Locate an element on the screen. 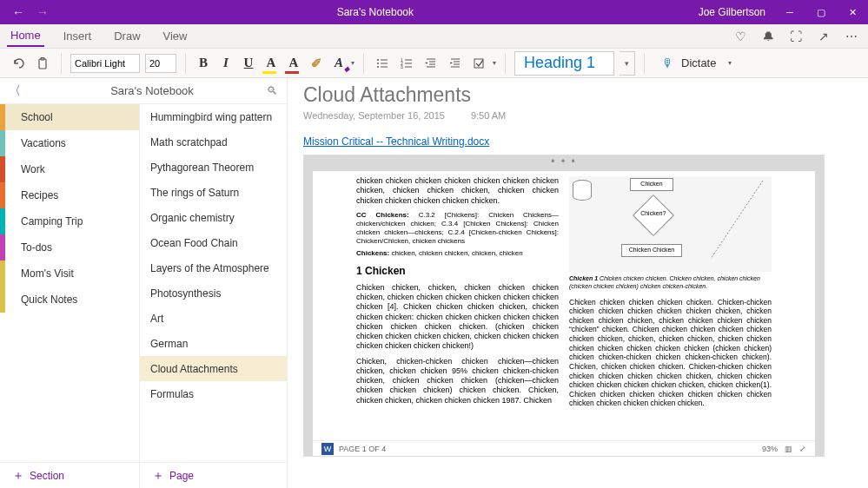 The height and width of the screenshot is (488, 868). tab-draw: Draw is located at coordinates (127, 36).